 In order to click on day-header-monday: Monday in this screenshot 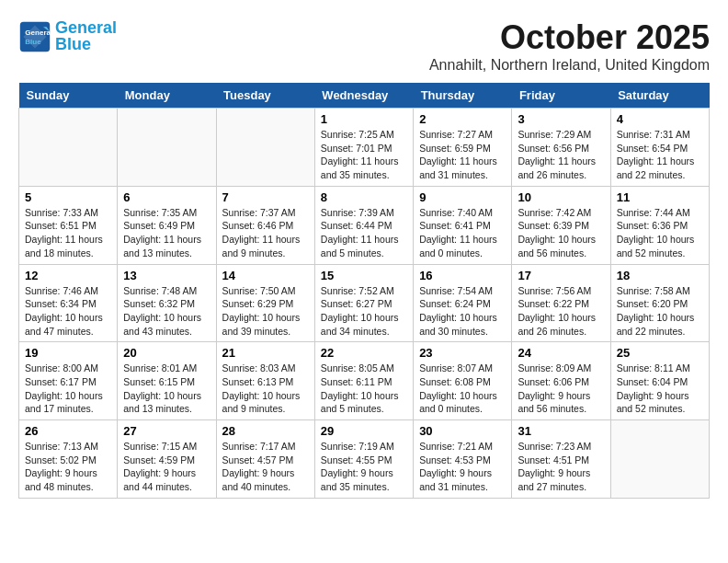, I will do `click(167, 96)`.